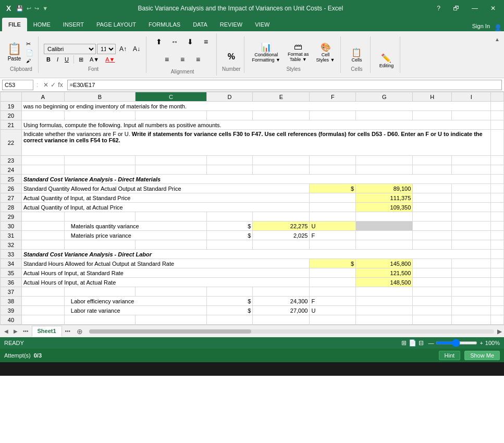  I want to click on tab-page-layout: PAGE LAYOUT, so click(116, 24).